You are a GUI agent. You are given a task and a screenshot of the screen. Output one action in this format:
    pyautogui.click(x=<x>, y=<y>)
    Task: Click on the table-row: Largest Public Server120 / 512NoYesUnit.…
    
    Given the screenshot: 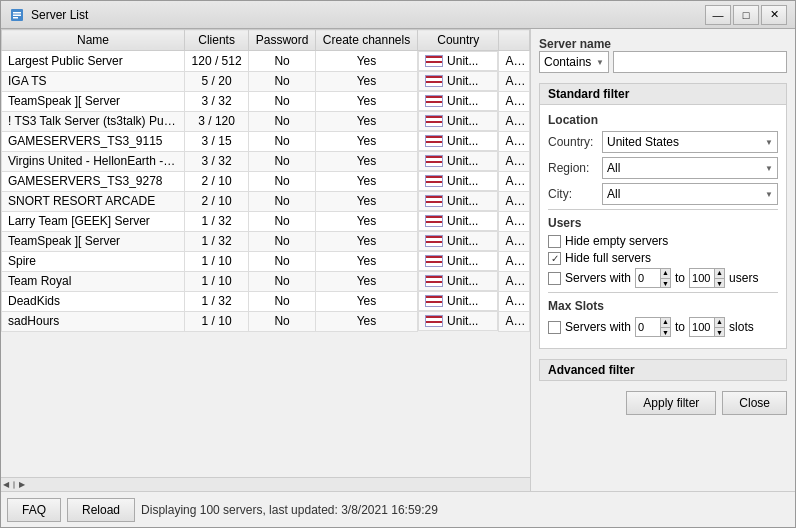 What is the action you would take?
    pyautogui.click(x=266, y=62)
    